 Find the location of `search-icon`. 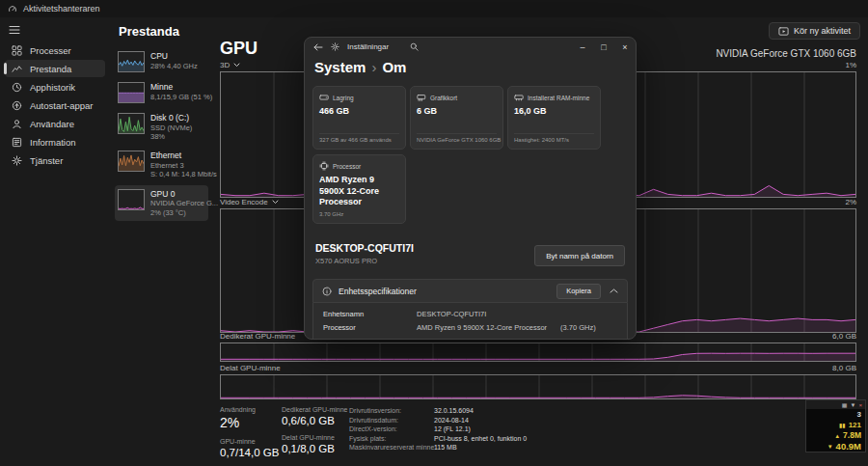

search-icon is located at coordinates (415, 46).